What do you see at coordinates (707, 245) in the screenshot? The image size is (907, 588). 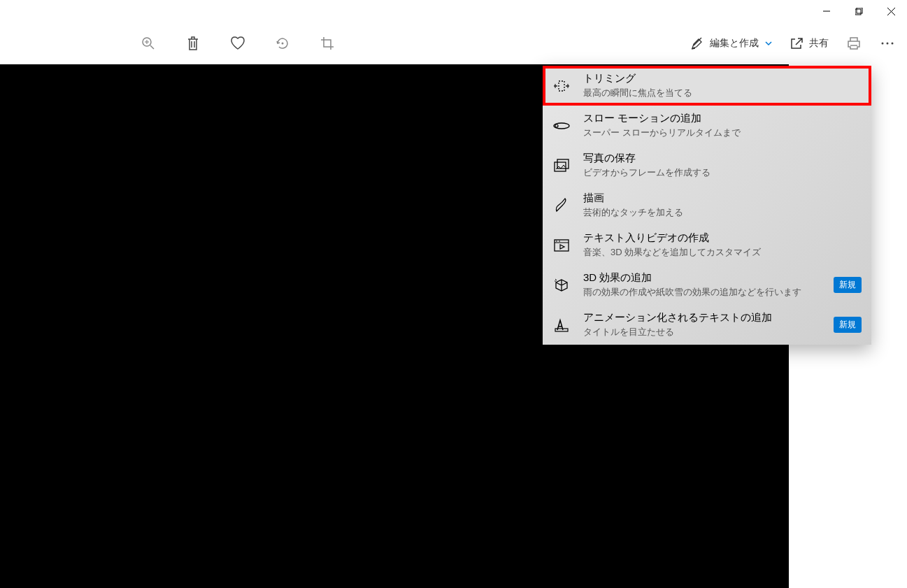 I see `menu-item-textvideo: テキスト入りビデオの作成 音楽、3D 効果などを追加してカスタマイズ` at bounding box center [707, 245].